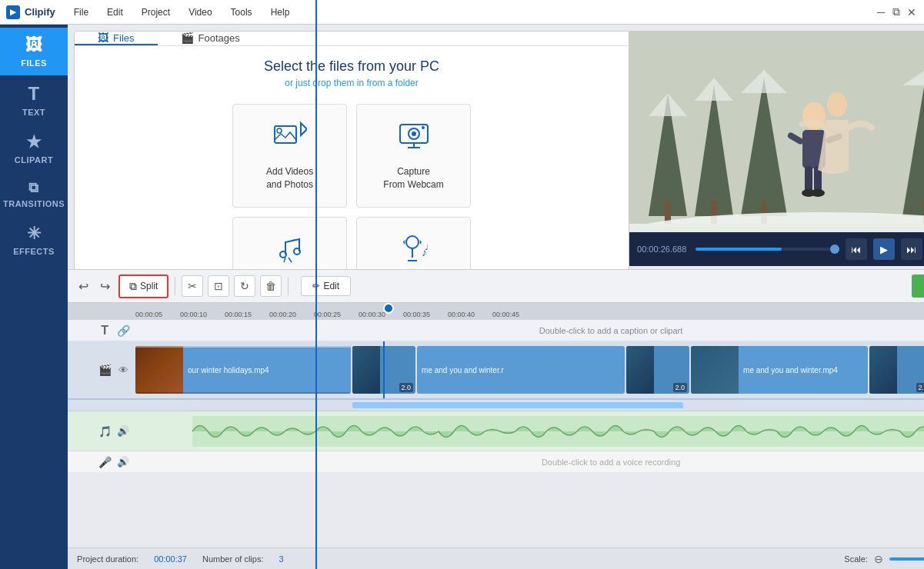  Describe the element at coordinates (155, 12) in the screenshot. I see `menu-project: Project` at that location.